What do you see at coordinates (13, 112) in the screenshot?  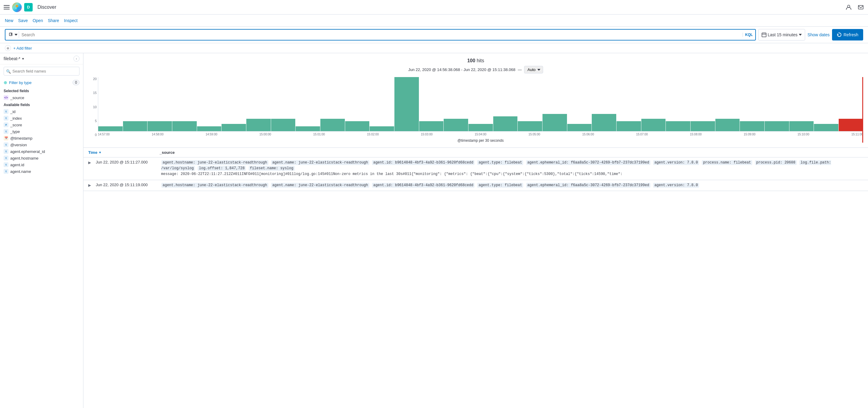 I see `field-name: _id` at bounding box center [13, 112].